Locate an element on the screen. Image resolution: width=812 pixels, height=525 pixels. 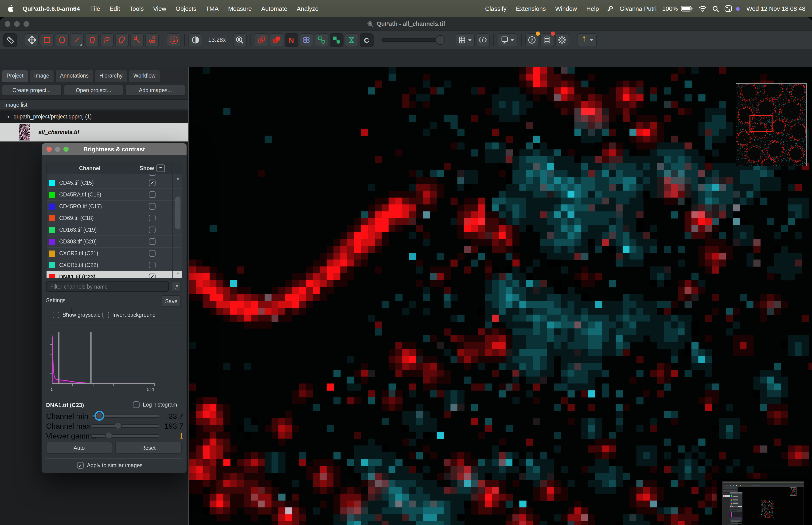
menu-file: File is located at coordinates (95, 9).